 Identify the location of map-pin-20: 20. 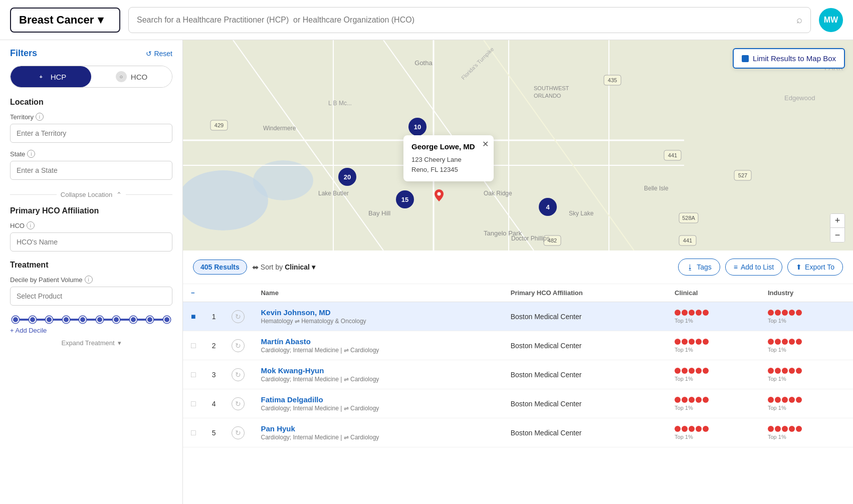
(347, 177).